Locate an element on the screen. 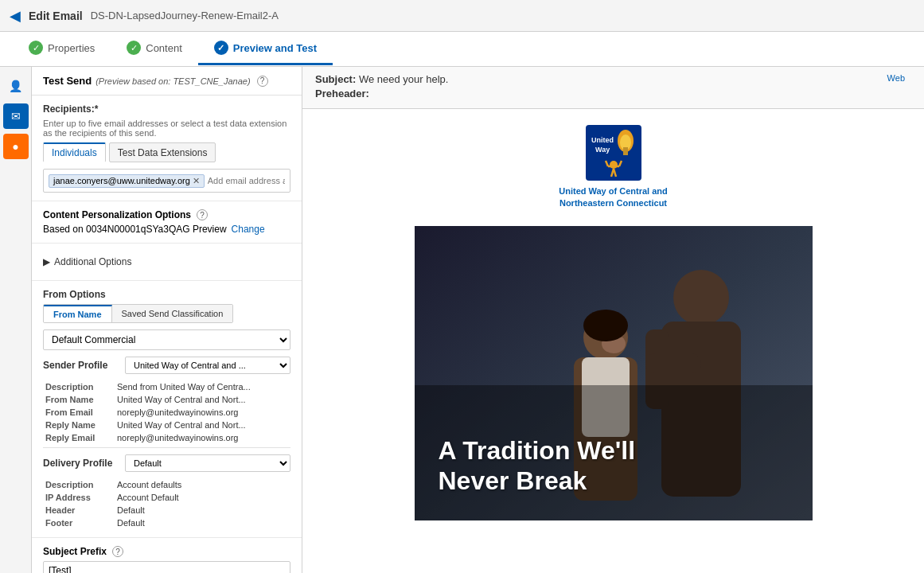 This screenshot has width=924, height=573. content-check-icon: ✓ is located at coordinates (134, 48).